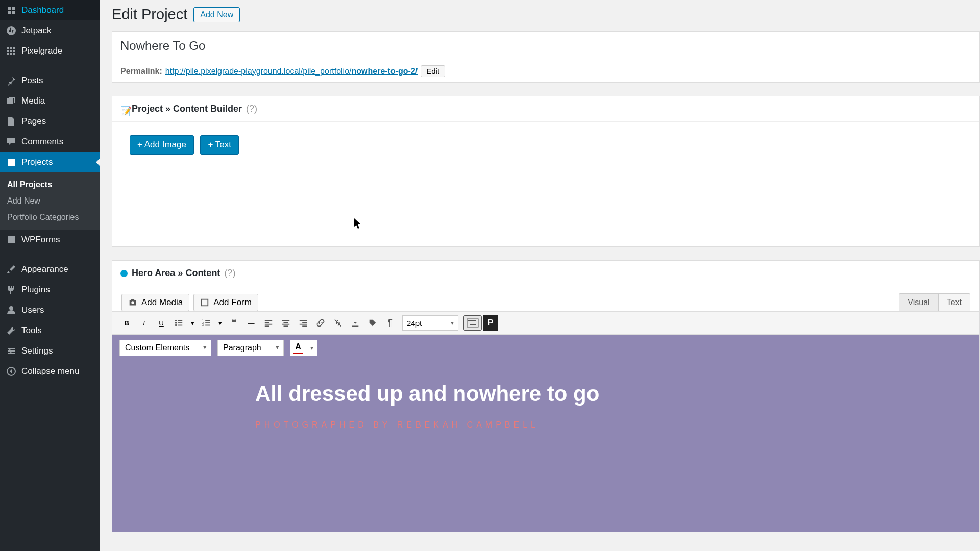 The image size is (980, 551). I want to click on sidebar-item-label: Settings, so click(37, 351).